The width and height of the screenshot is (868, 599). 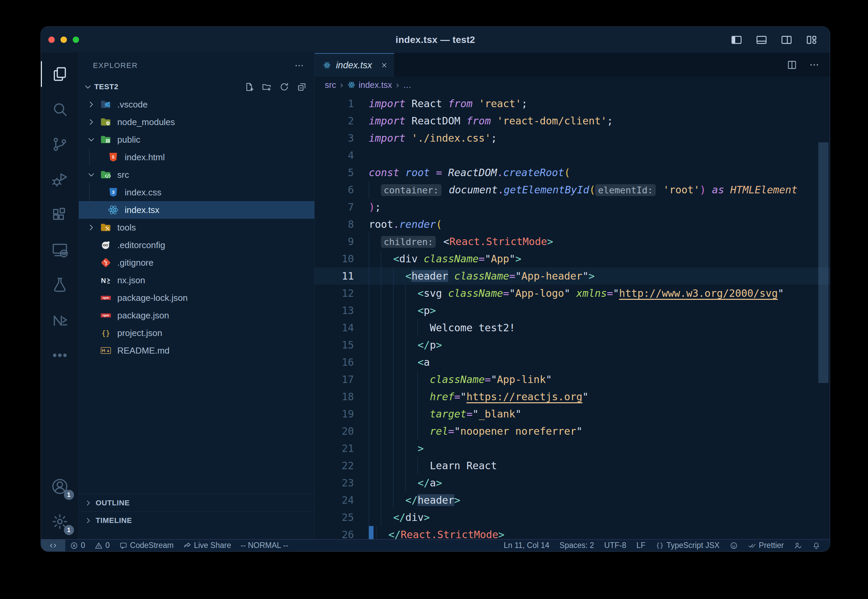 What do you see at coordinates (60, 144) in the screenshot?
I see `activity-source-control` at bounding box center [60, 144].